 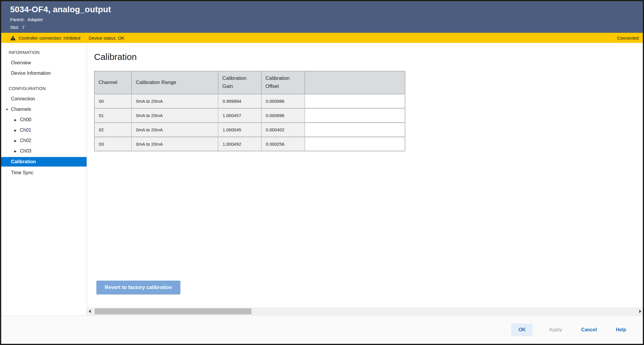 What do you see at coordinates (283, 83) in the screenshot?
I see `column-header-calibration-offset: Calibration Offset` at bounding box center [283, 83].